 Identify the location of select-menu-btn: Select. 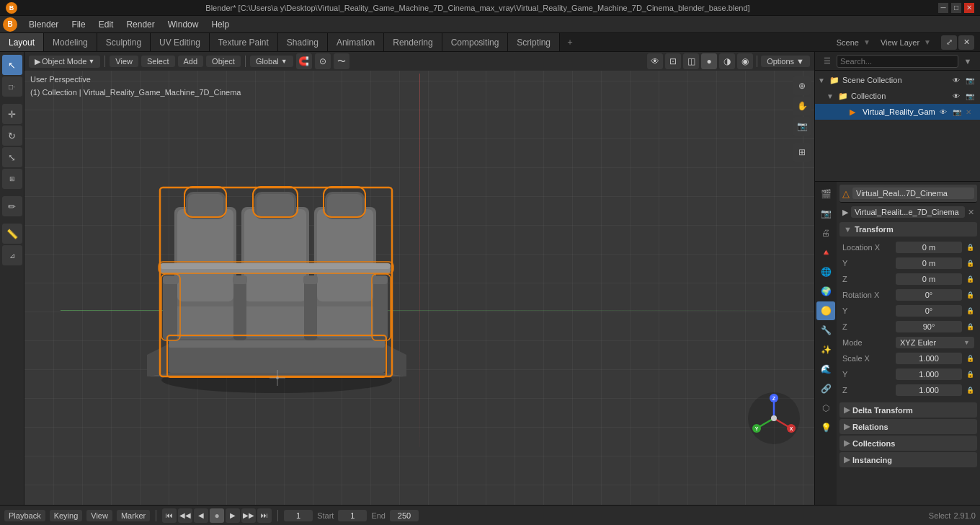
(159, 61).